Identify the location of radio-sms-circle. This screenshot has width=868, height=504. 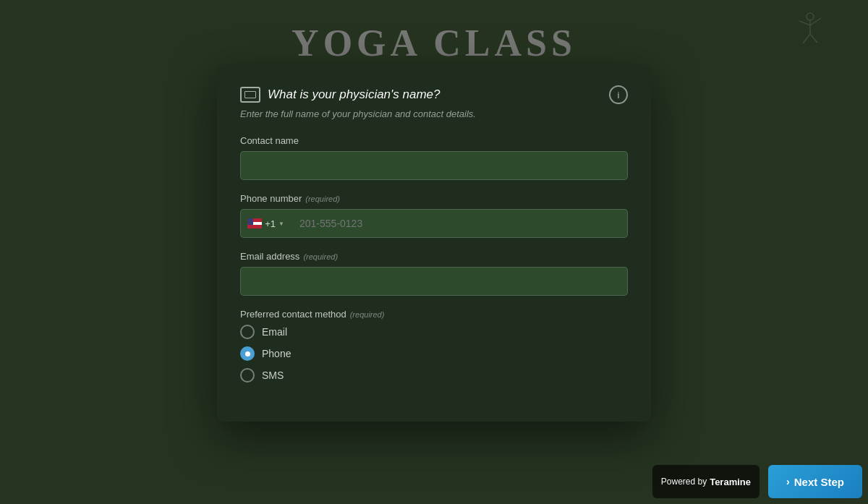
(247, 375).